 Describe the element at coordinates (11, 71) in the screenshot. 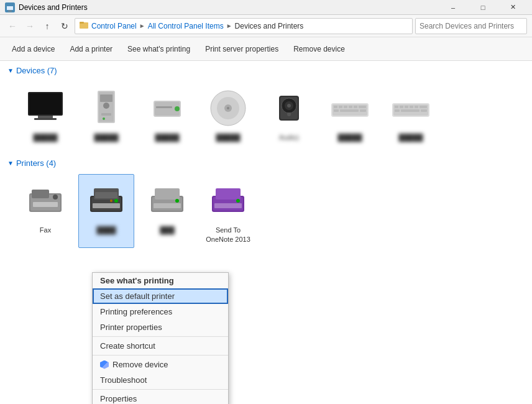

I see `devices-chevron-icon: ▼` at that location.